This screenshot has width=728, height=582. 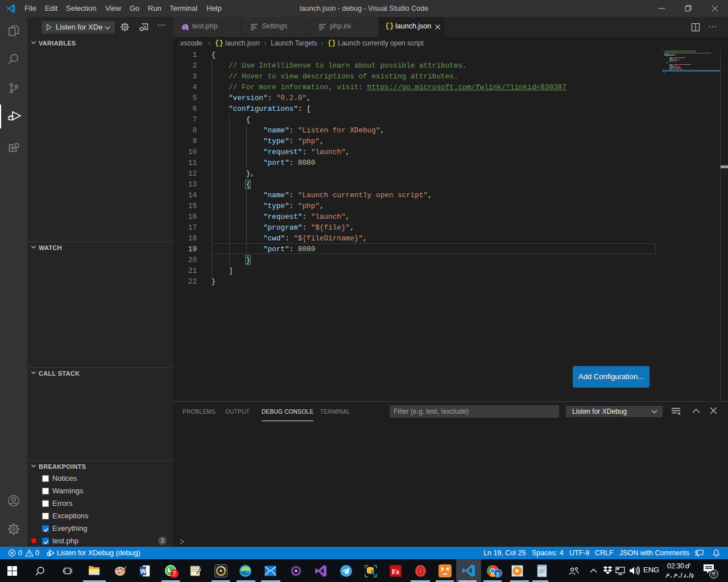 I want to click on svg-text: W, so click(x=143, y=571).